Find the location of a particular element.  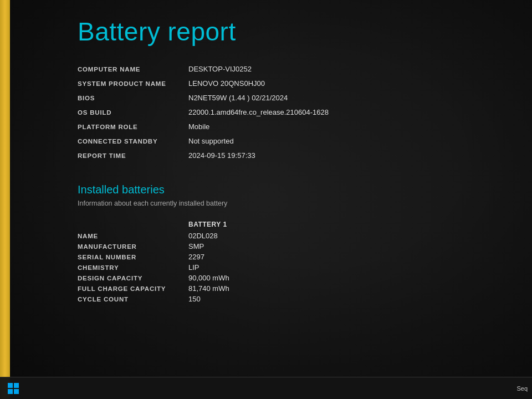

label-connected-standby: CONNECTED STANDBY is located at coordinates (133, 141).